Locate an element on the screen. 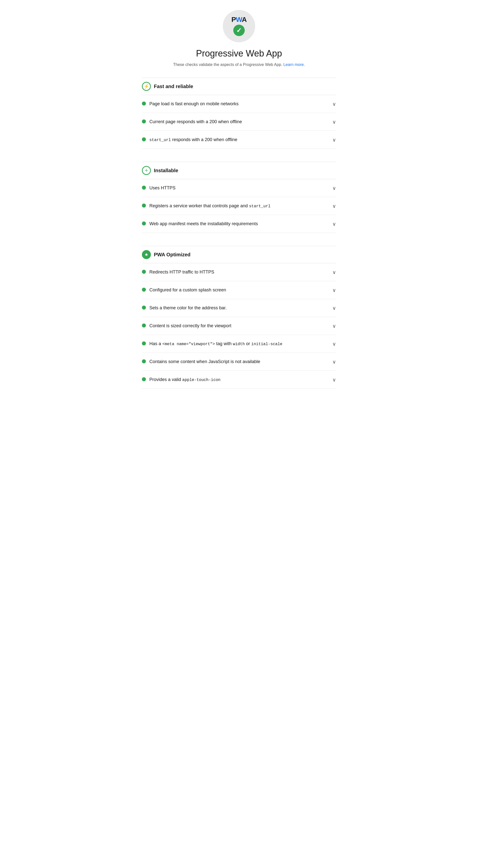 This screenshot has width=478, height=868. check-label-no-js-content: Contains some content when JavaScript is… is located at coordinates (239, 362).